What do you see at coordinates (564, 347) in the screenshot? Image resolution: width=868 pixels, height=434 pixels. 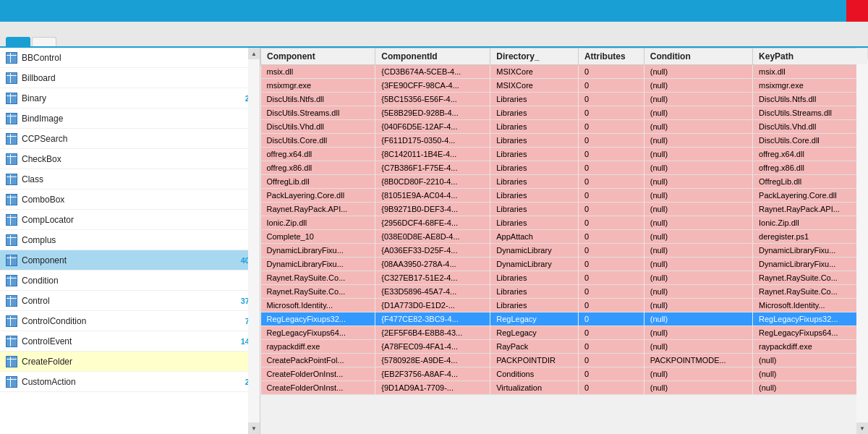 I see `table-row: raypackdiff.exe{A78FEC09-4FA1-4...RayPac…` at bounding box center [564, 347].